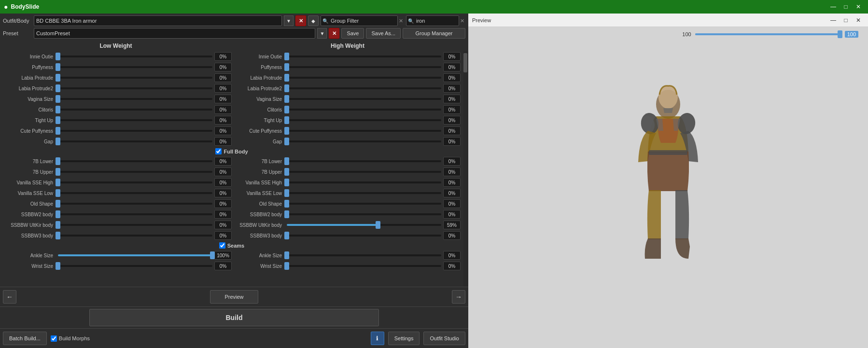 The height and width of the screenshot is (348, 868). Describe the element at coordinates (383, 33) in the screenshot. I see `save-as-button: Save As...` at that location.